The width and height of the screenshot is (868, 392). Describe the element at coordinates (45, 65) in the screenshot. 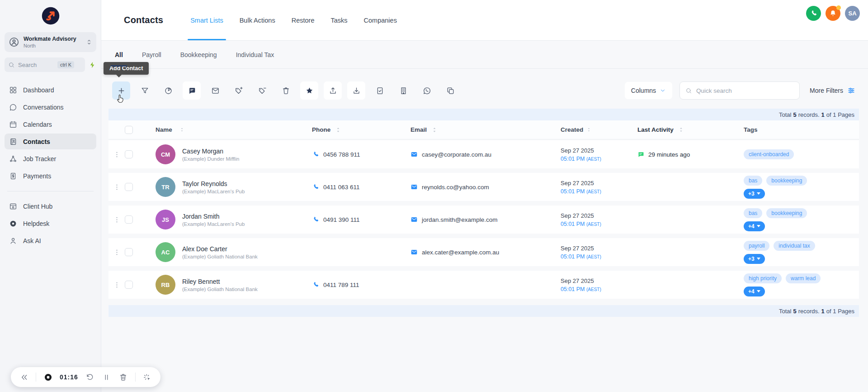

I see `sidebar-search: ctrl K` at that location.